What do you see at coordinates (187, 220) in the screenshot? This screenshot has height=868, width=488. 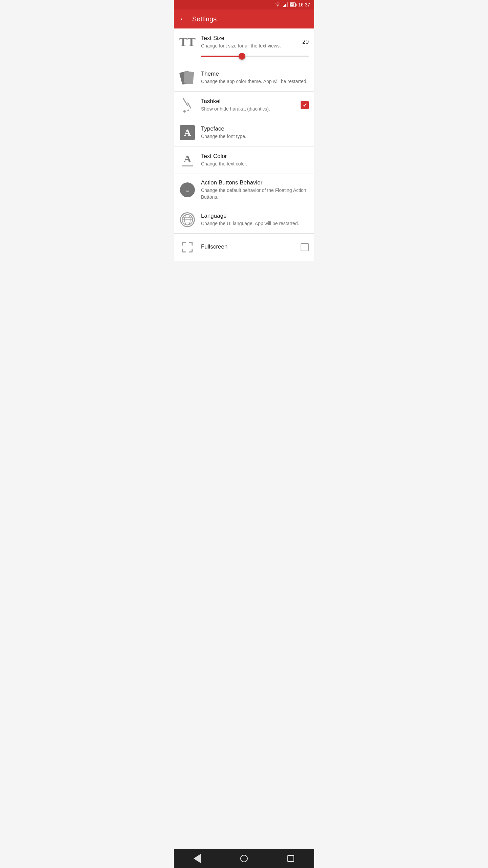 I see `globe-svg` at bounding box center [187, 220].